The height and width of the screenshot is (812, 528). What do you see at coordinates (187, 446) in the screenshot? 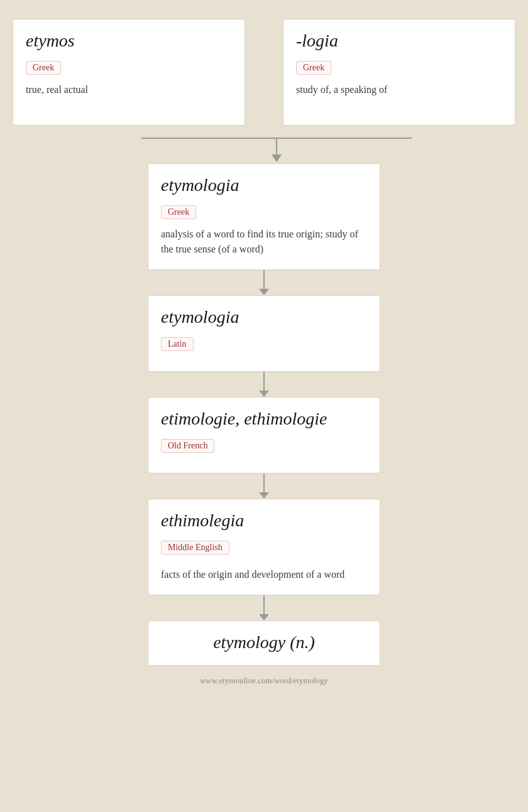
I see `etimologie-badge: Old French` at bounding box center [187, 446].